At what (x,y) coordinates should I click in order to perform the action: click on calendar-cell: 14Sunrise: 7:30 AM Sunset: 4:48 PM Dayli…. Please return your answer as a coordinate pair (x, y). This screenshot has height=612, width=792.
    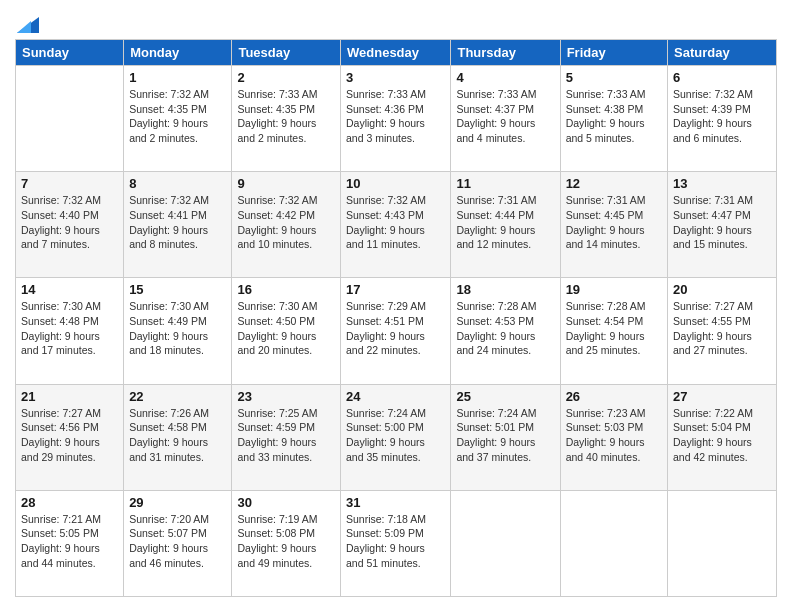
    Looking at the image, I should click on (70, 331).